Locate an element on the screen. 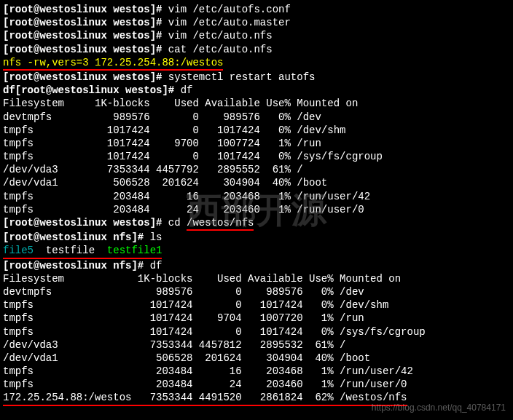 The height and width of the screenshot is (420, 513). command-text: ls is located at coordinates (156, 237).